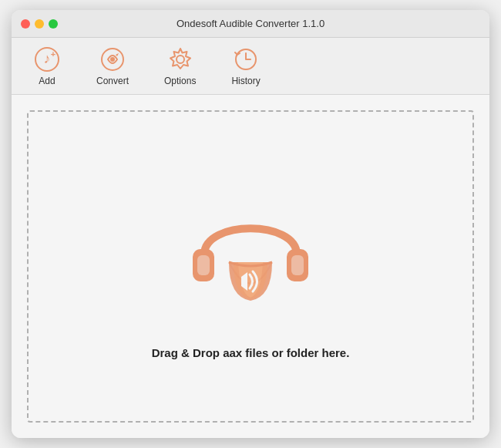  Describe the element at coordinates (246, 59) in the screenshot. I see `history-icon` at that location.